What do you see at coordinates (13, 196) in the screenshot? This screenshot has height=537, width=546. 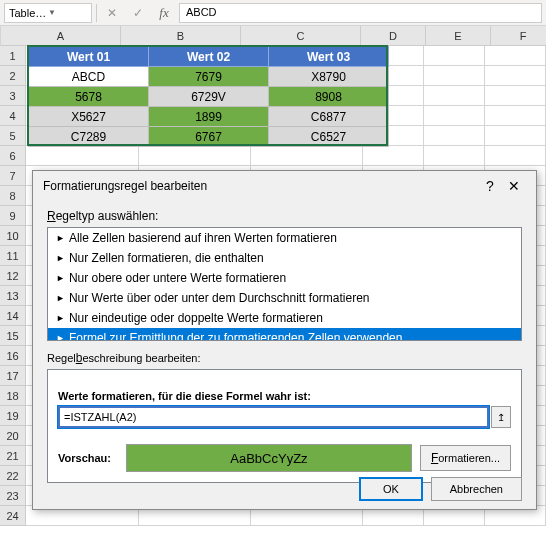 I see `row-header: 8` at bounding box center [13, 196].